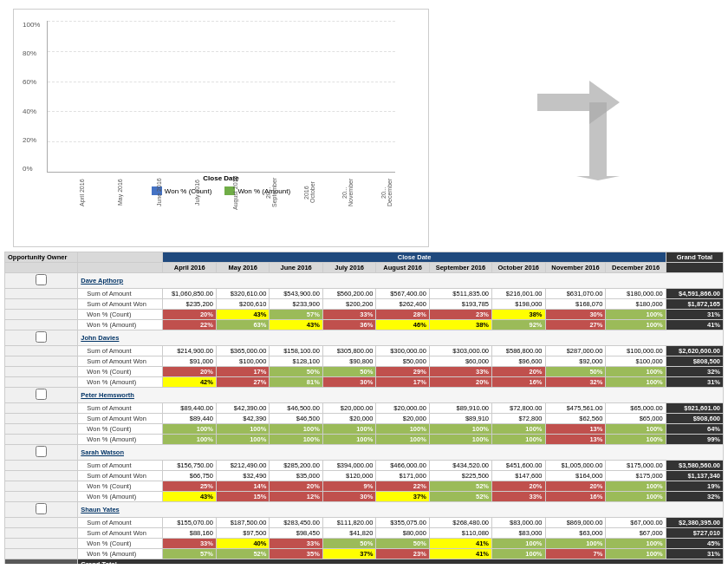 Image resolution: width=728 pixels, height=569 pixels. Describe the element at coordinates (402, 476) in the screenshot. I see `cell-value: $171,000` at that location.